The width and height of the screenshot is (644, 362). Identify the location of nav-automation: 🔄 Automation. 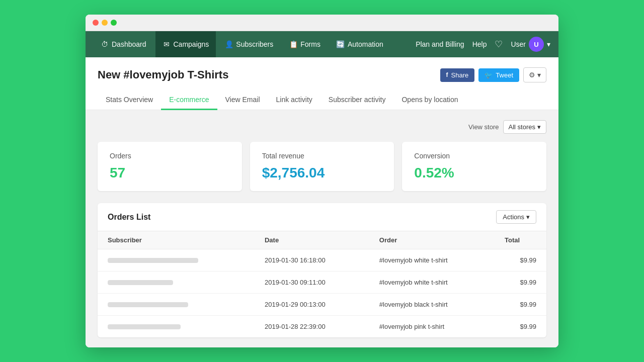
(360, 44).